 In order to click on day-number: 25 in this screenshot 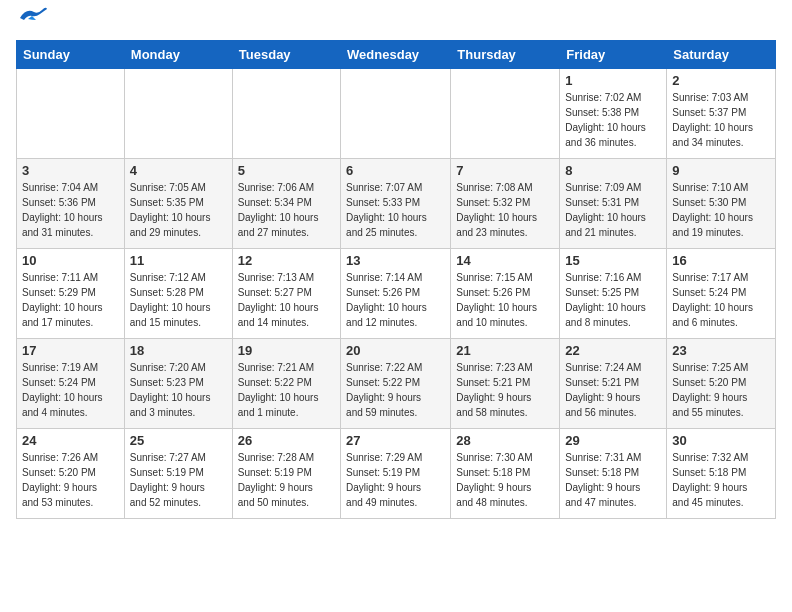, I will do `click(178, 440)`.